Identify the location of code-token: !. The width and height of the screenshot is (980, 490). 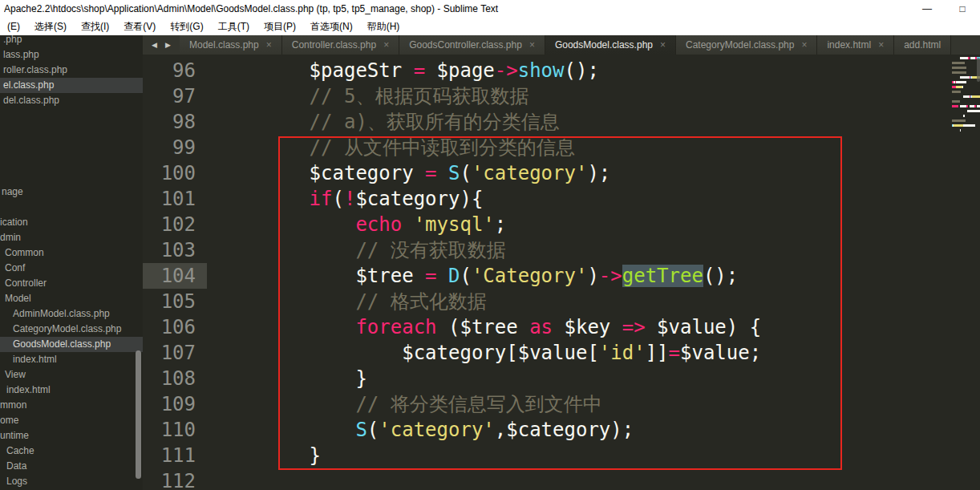
(350, 199).